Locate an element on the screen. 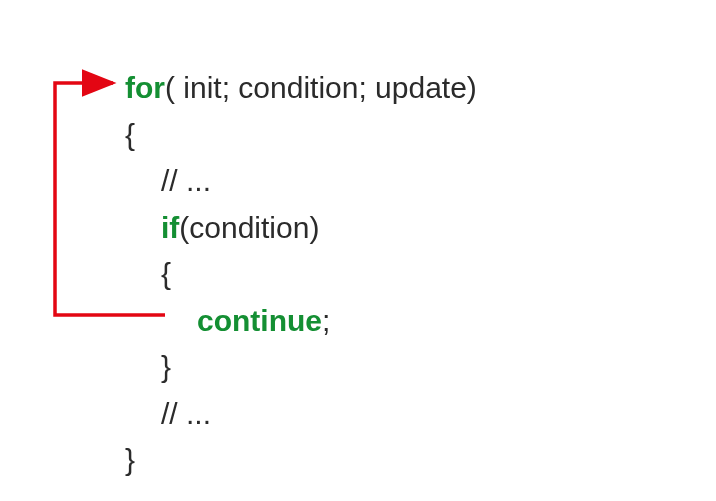  for-line: for( init; condition; update) is located at coordinates (301, 88).